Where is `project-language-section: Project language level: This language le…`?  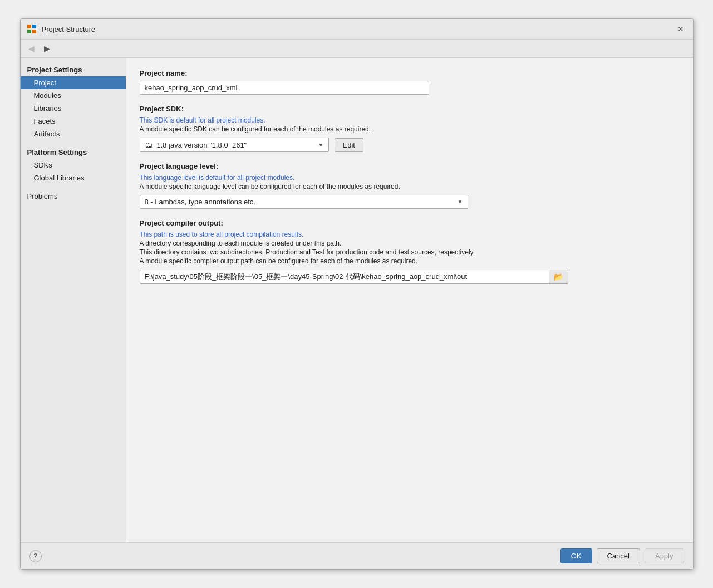
project-language-section: Project language level: This language le… is located at coordinates (410, 185).